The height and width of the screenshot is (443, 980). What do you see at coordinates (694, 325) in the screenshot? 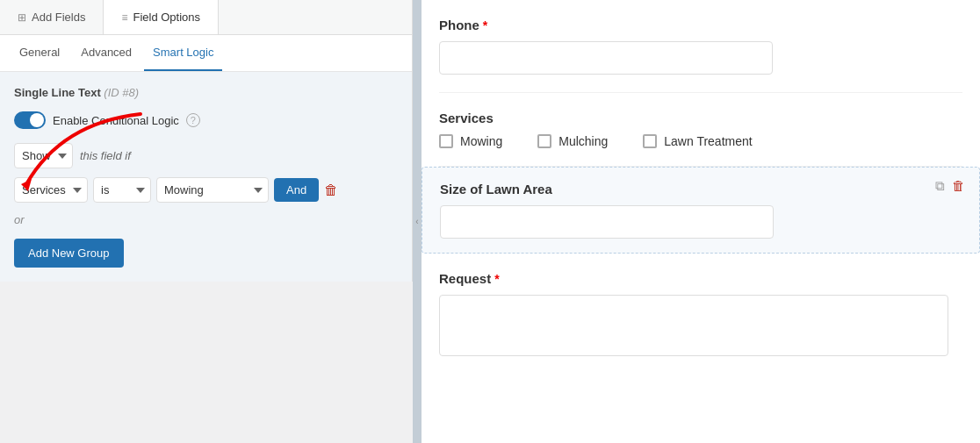
I see `request-textarea` at bounding box center [694, 325].